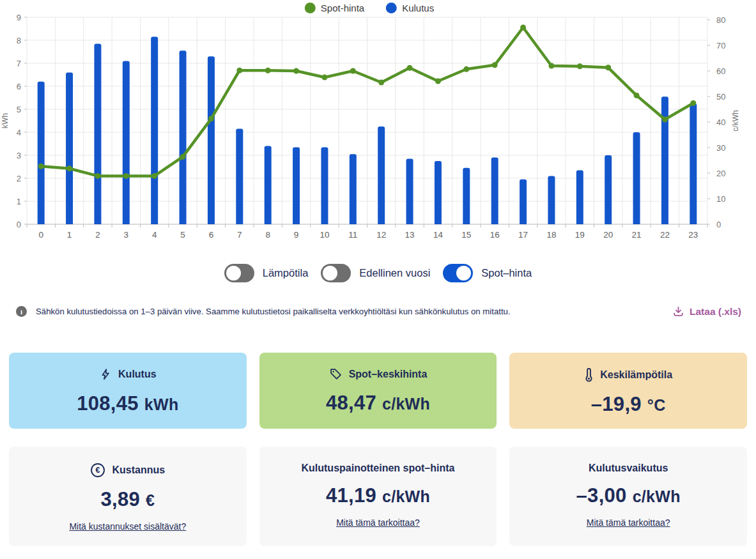 The width and height of the screenshot is (756, 559). What do you see at coordinates (716, 312) in the screenshot?
I see `download-label: Lataa (.xls)` at bounding box center [716, 312].